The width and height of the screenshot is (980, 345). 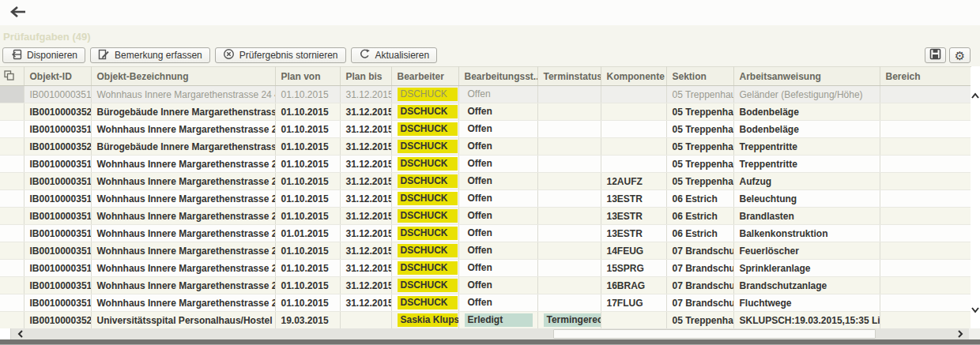 What do you see at coordinates (307, 77) in the screenshot?
I see `col-plan-von: Plan von` at bounding box center [307, 77].